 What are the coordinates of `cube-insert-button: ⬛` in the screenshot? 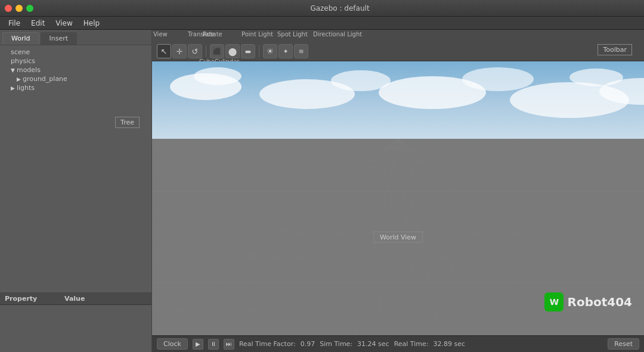 It's located at (217, 51).